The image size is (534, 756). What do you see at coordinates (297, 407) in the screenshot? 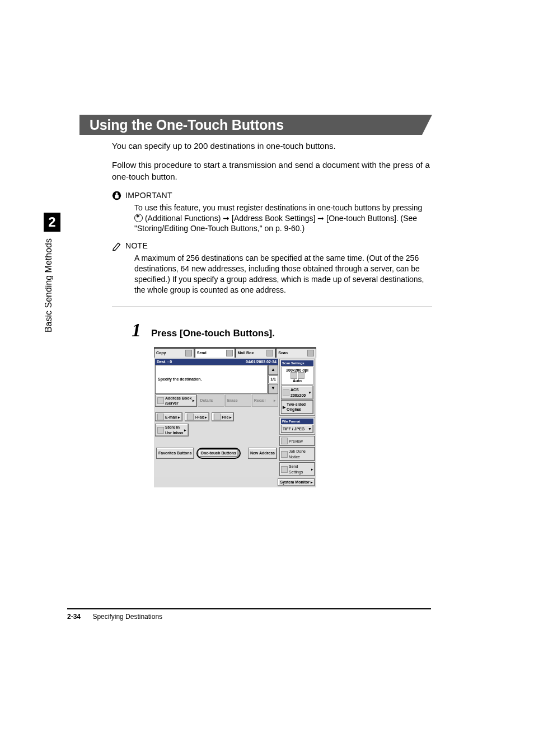
I see `twosided-button: ▶Two-sided Original` at bounding box center [297, 407].